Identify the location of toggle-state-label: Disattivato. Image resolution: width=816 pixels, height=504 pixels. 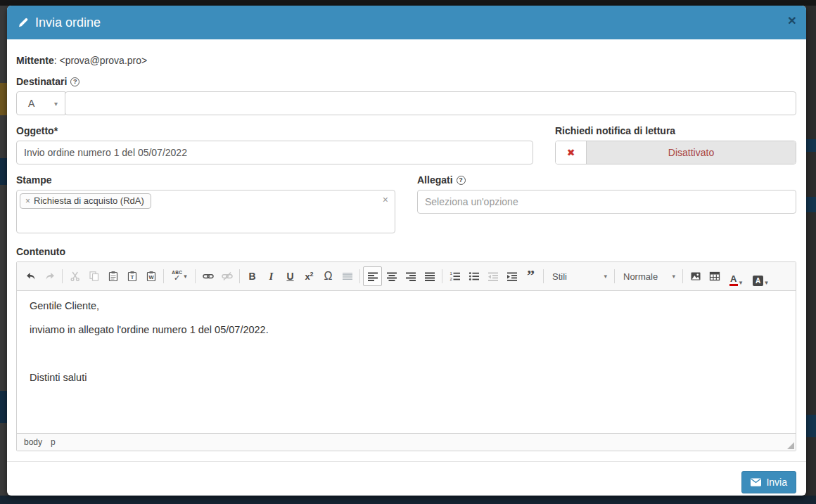
(691, 153).